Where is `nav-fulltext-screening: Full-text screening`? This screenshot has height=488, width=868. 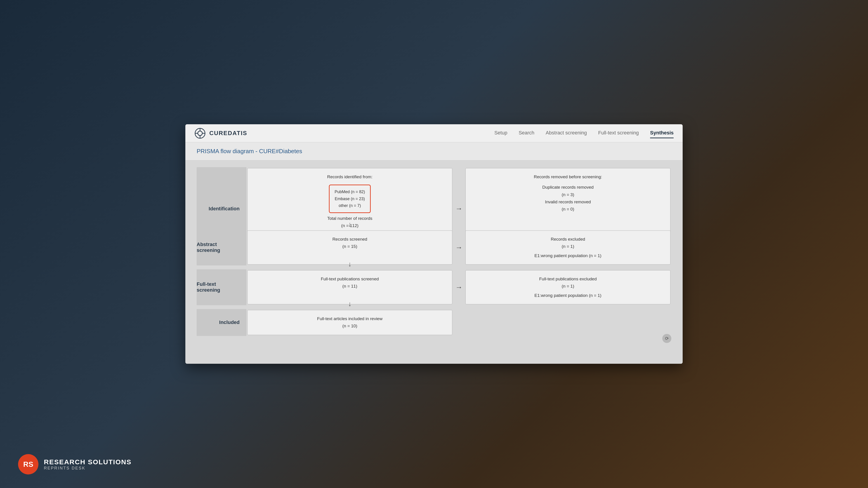
nav-fulltext-screening: Full-text screening is located at coordinates (619, 133).